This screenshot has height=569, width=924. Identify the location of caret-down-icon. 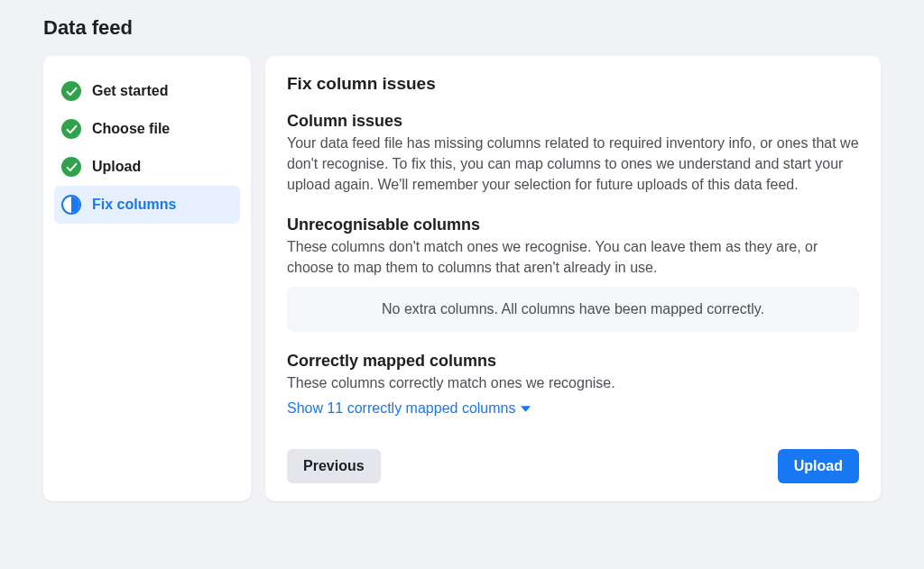
(525, 409).